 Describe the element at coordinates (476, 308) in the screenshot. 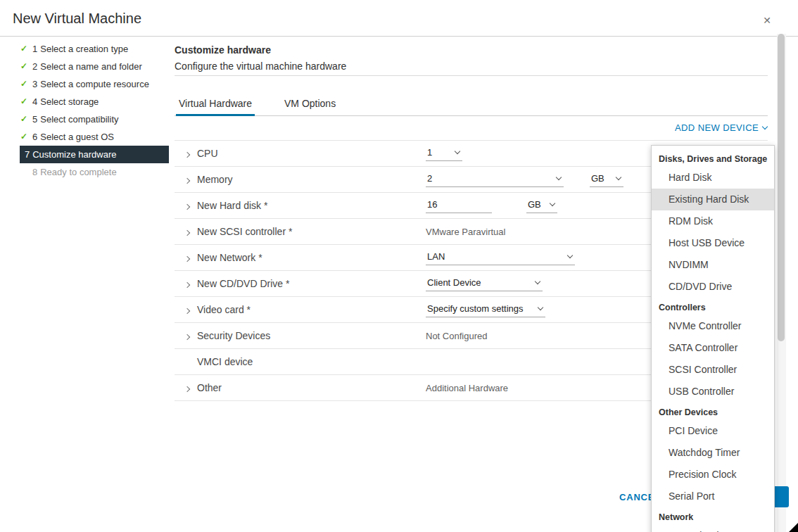

I see `video-card-value: Specify custom settings` at that location.